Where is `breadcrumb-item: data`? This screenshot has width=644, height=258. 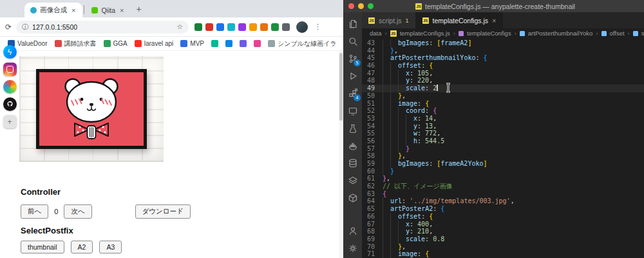
breadcrumb-item: data is located at coordinates (376, 34).